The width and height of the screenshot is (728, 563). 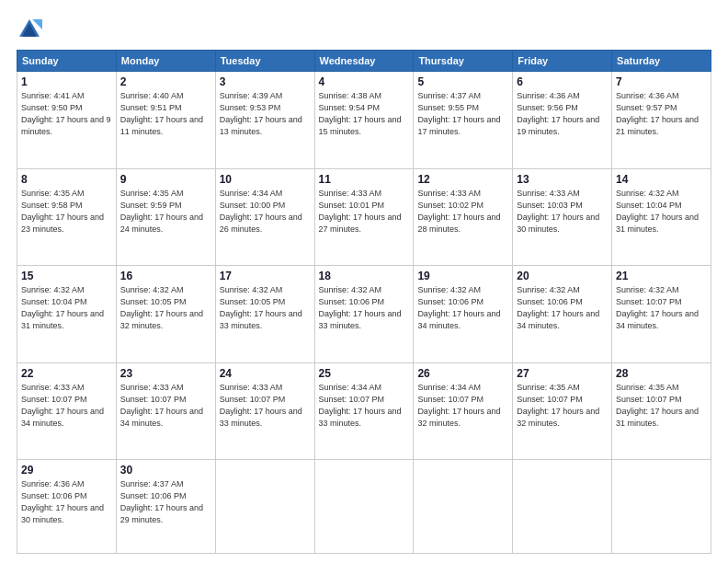 I want to click on day-number: 4, so click(x=364, y=82).